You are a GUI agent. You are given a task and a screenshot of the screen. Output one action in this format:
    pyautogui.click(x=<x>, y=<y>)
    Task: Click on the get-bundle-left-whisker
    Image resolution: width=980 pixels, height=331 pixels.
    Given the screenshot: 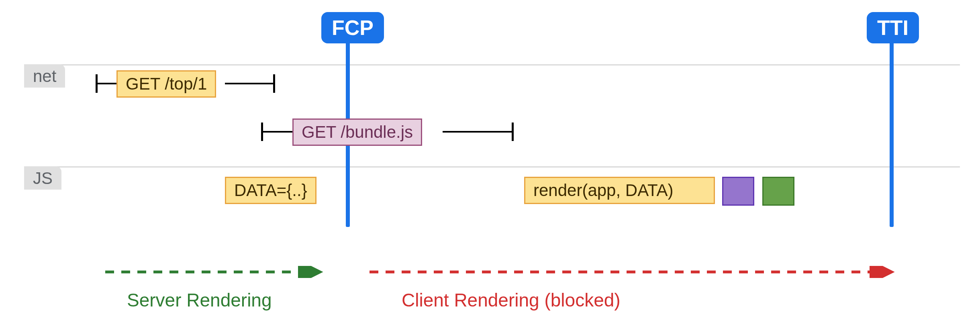 What is the action you would take?
    pyautogui.click(x=277, y=132)
    